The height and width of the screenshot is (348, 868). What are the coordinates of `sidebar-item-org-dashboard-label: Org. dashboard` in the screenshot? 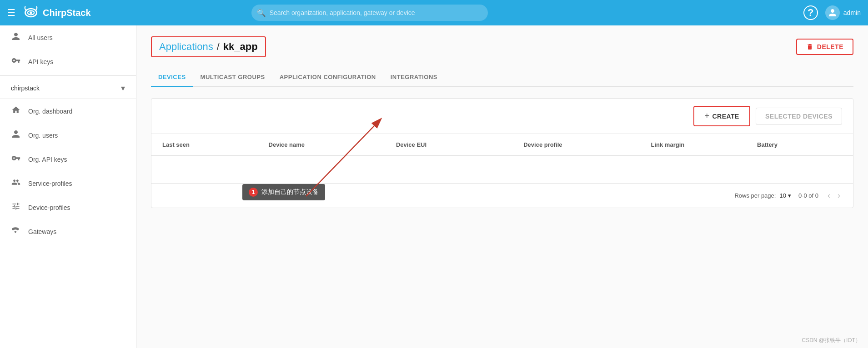 It's located at (50, 111).